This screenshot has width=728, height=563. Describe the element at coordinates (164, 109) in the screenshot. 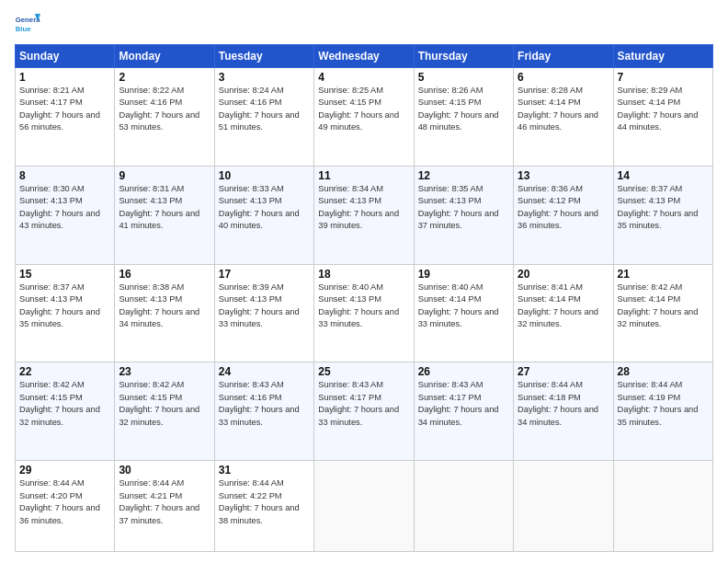

I see `day-info: Sunrise: 8:22 AM Sunset: 4:16 PM Dayligh…` at that location.